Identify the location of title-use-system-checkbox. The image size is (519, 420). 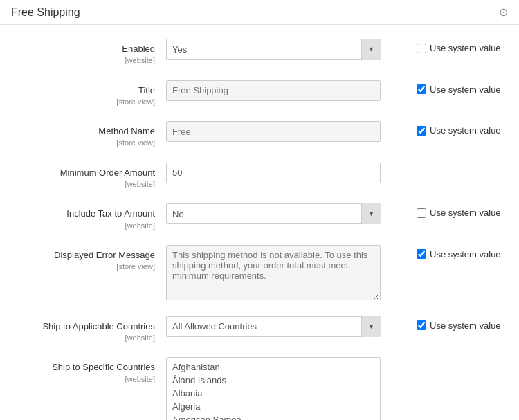
(421, 89).